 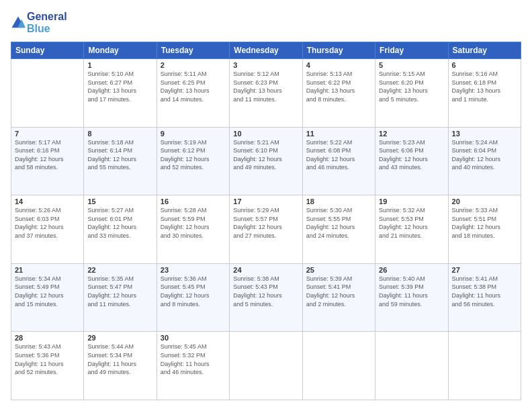 I want to click on day-info: Sunrise: 5:17 AM Sunset: 6:16 PM Dayligh…, so click(x=47, y=155).